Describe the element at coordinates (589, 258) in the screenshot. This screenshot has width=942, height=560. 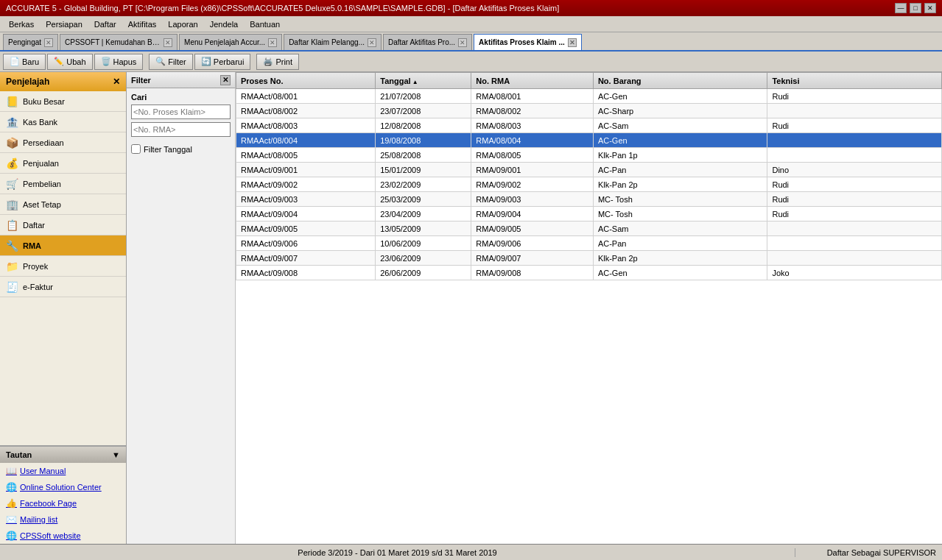
I see `table-row: RMAAct/09/00723/06/2009RMA/09/007Klk-Pan…` at that location.